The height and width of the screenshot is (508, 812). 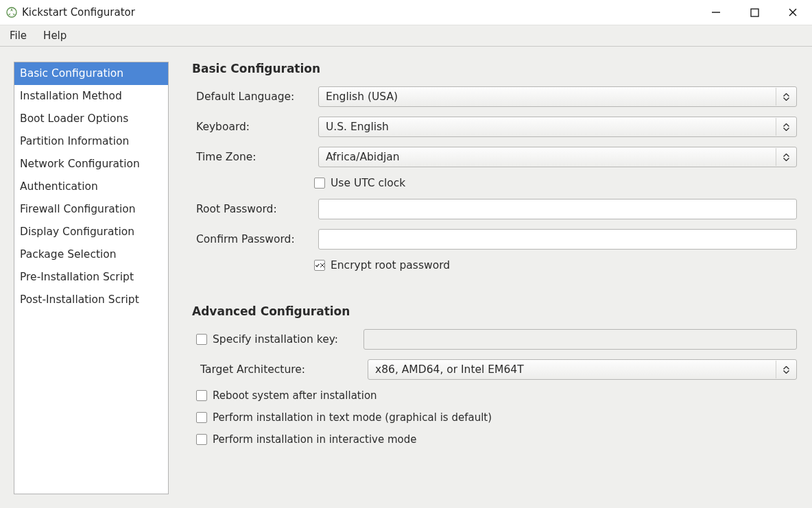 I want to click on checkbox-install-key, so click(x=202, y=339).